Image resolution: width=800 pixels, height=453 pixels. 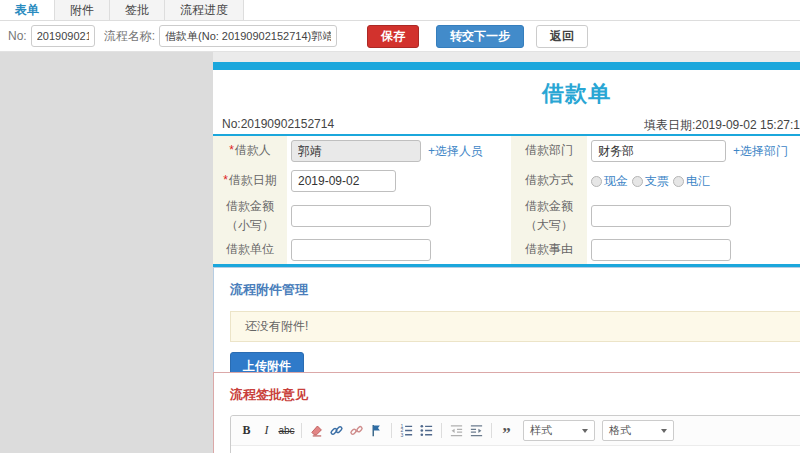 What do you see at coordinates (506, 66) in the screenshot?
I see `top-accent-bar` at bounding box center [506, 66].